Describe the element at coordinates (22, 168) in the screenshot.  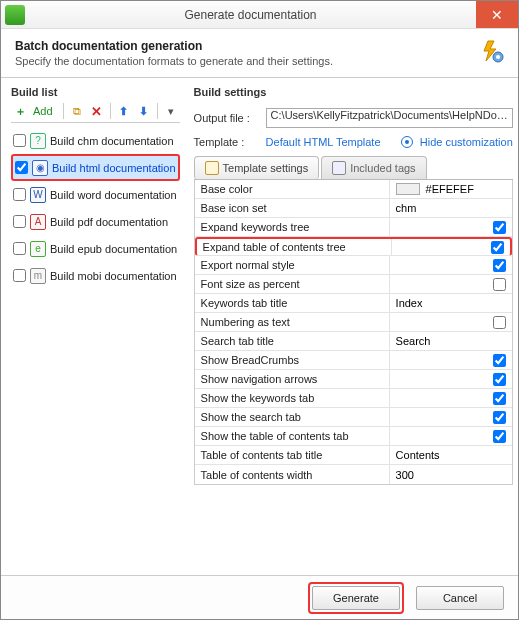
I see `buildlist-check-html` at that location.